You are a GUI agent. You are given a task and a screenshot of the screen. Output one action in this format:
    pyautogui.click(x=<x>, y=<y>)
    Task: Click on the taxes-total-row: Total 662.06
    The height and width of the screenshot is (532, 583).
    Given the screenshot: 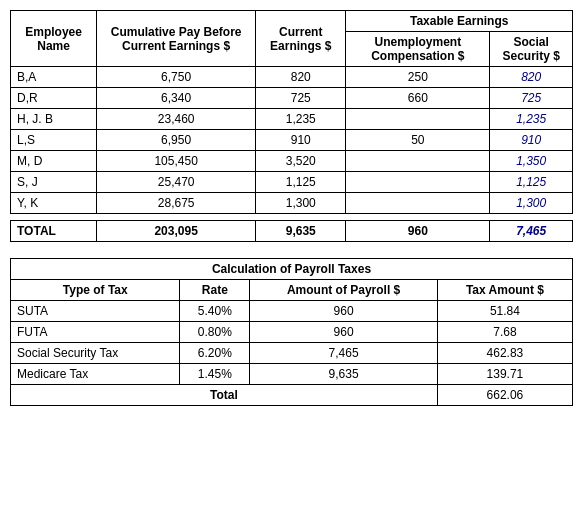 What is the action you would take?
    pyautogui.click(x=292, y=396)
    